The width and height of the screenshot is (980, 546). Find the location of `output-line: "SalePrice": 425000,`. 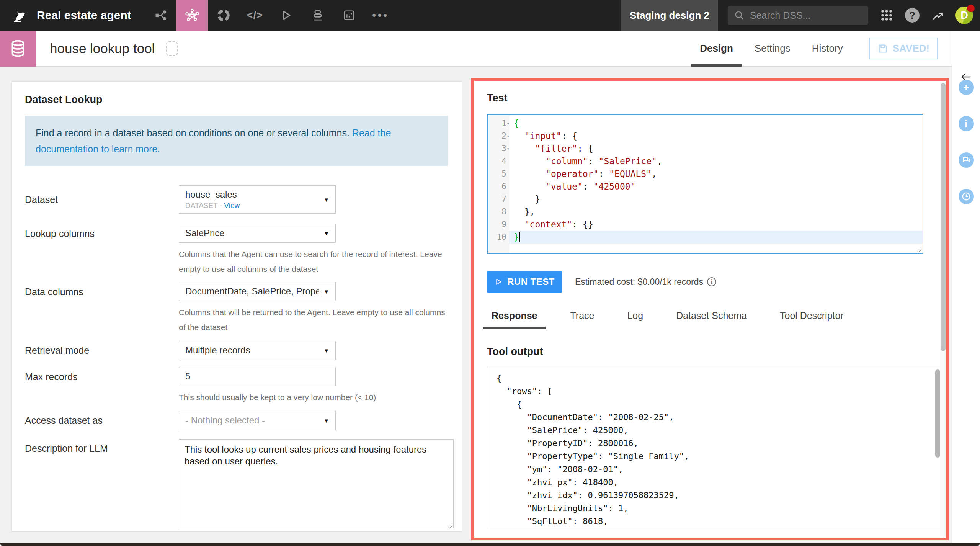

output-line: "SalePrice": 425000, is located at coordinates (715, 430).